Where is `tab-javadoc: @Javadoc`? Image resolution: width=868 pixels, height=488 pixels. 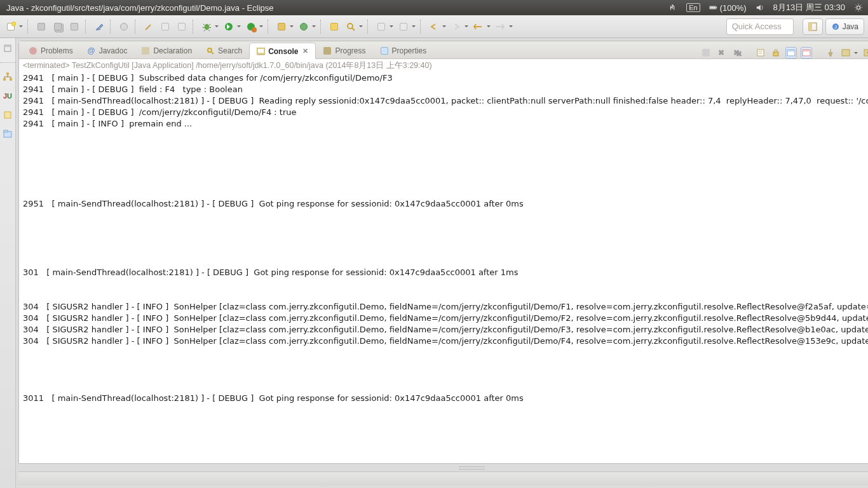
tab-javadoc: @Javadoc is located at coordinates (107, 50).